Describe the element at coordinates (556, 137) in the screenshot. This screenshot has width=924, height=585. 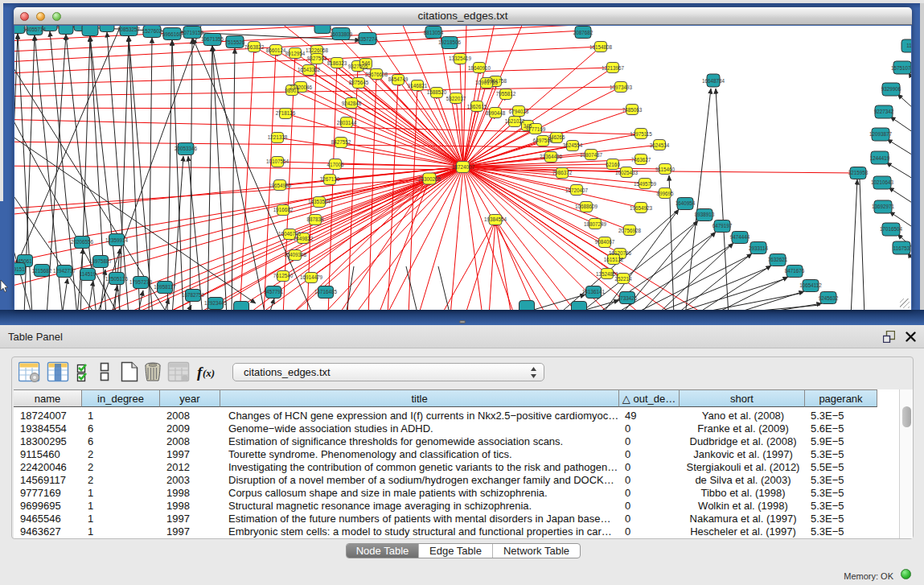
I see `svg-text: 746266` at that location.